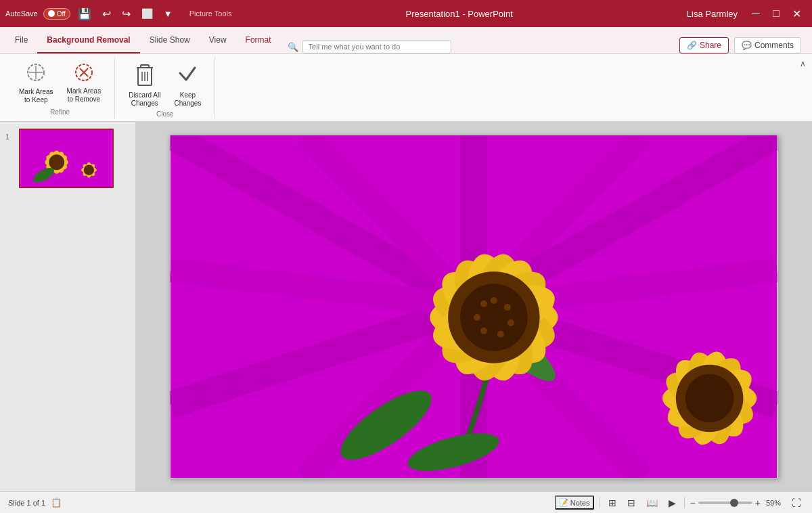  What do you see at coordinates (459, 14) in the screenshot?
I see `app-title: Presentation1 - PowerPoint` at bounding box center [459, 14].